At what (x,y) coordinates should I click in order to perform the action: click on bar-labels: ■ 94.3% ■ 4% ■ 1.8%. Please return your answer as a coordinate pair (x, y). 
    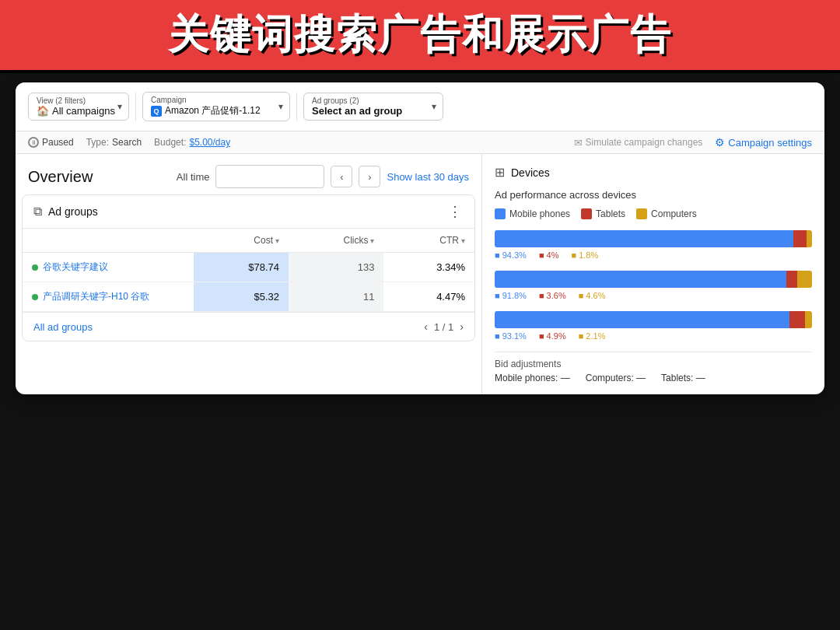
    Looking at the image, I should click on (653, 255).